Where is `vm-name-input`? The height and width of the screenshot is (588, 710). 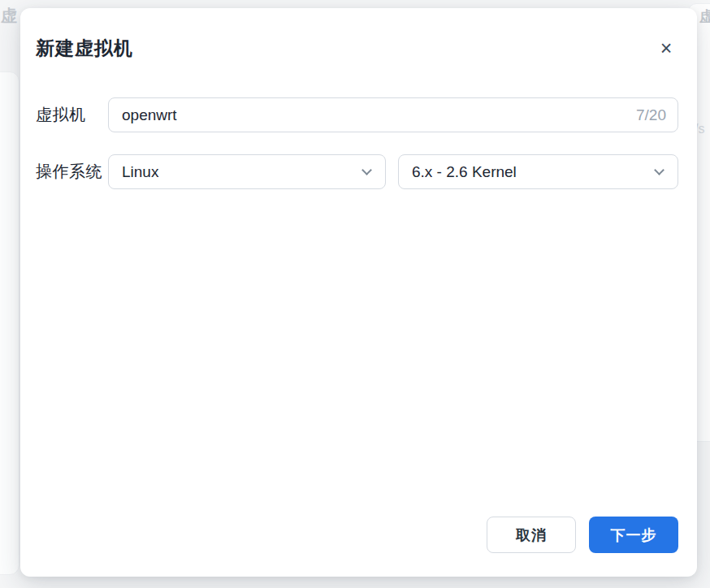 vm-name-input is located at coordinates (372, 115).